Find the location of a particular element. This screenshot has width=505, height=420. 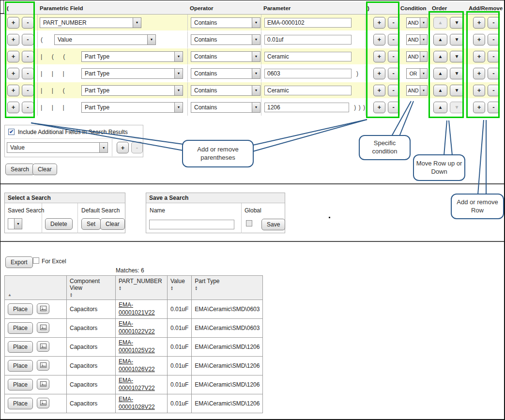

clear-button: Clear is located at coordinates (45, 169).